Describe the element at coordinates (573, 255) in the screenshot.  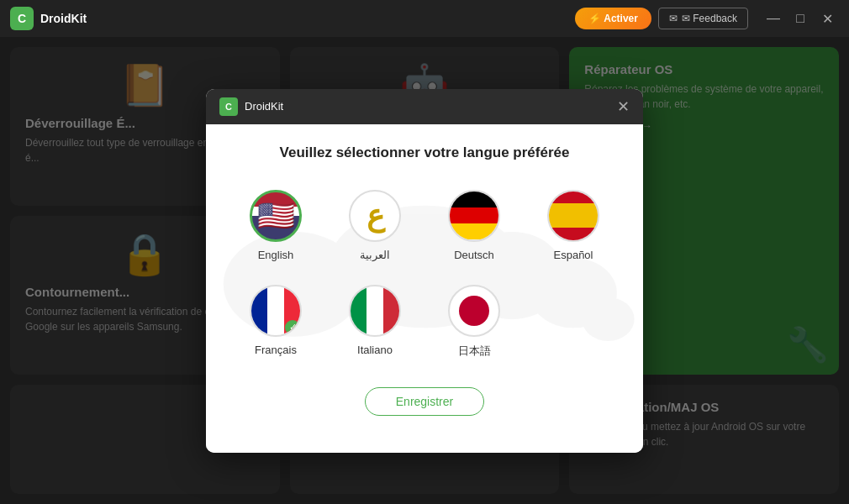
I see `lang-label-espanol: Español` at that location.